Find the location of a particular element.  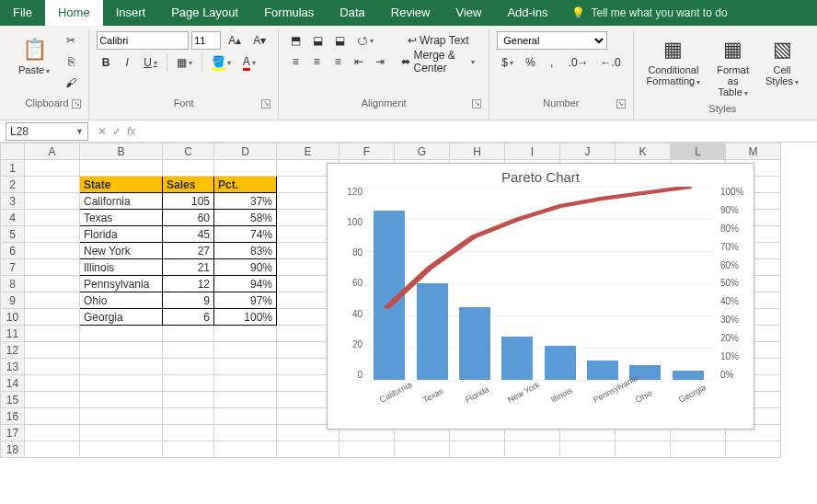

cell-B14 is located at coordinates (121, 384).